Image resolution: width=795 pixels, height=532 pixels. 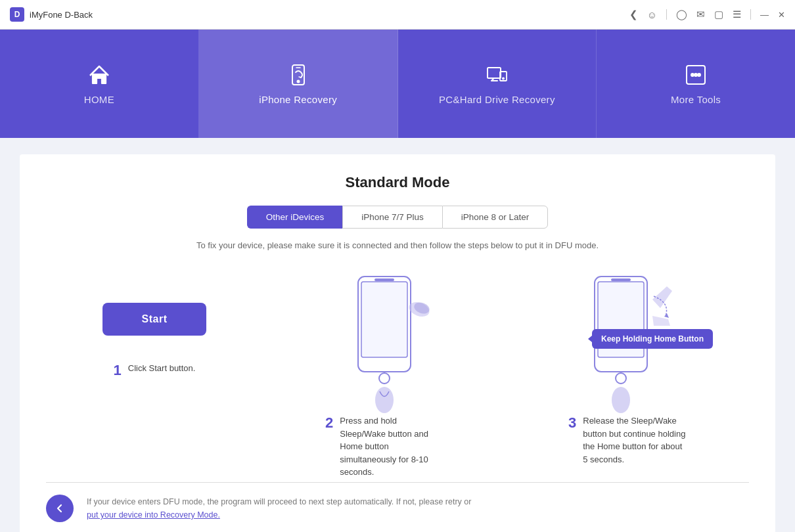 I want to click on nav-home-label: HOME, so click(x=99, y=100).